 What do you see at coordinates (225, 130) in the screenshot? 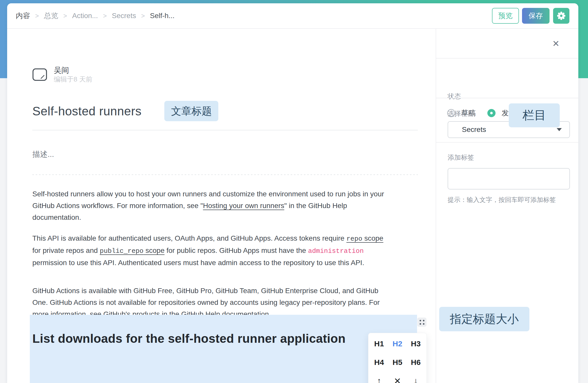
I see `title-divider` at bounding box center [225, 130].